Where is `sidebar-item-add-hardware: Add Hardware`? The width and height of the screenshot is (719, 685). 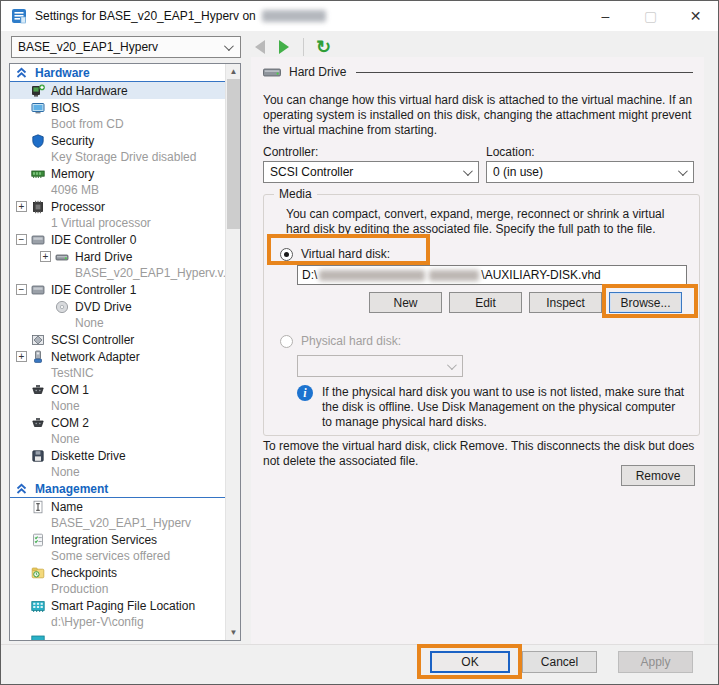
sidebar-item-add-hardware: Add Hardware is located at coordinates (118, 90).